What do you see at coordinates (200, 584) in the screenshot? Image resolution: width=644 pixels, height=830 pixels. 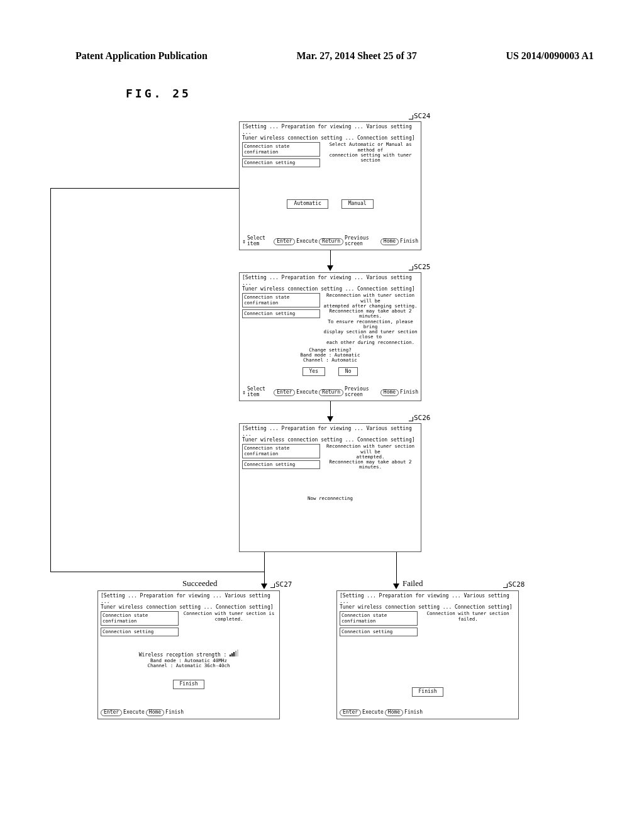 I see `succeeded-label: Succeeded` at bounding box center [200, 584].